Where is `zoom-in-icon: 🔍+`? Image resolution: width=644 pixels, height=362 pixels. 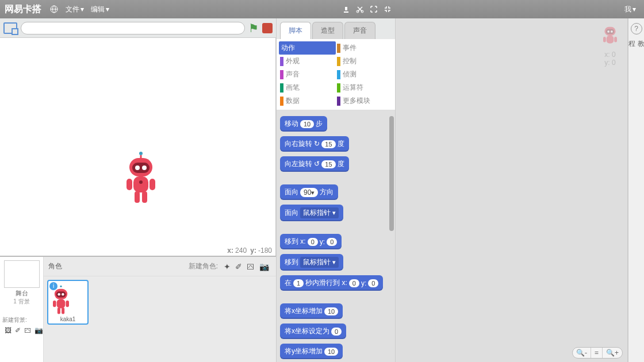
zoom-in-icon: 🔍+ is located at coordinates (612, 353).